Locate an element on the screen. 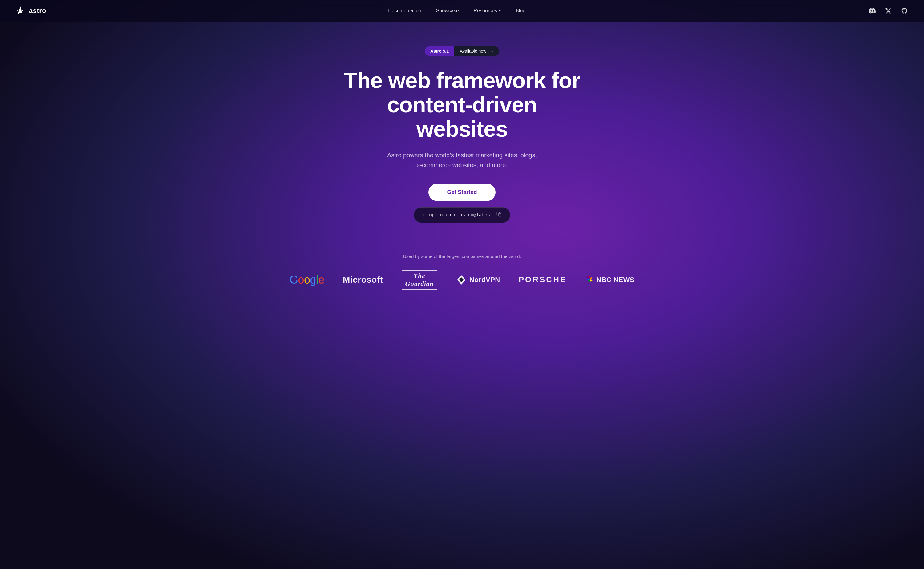  guardian-line2: Guardian is located at coordinates (419, 284).